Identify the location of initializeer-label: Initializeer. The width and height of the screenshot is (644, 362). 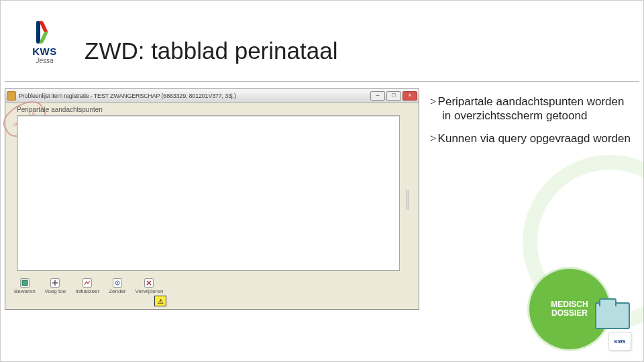
(87, 291).